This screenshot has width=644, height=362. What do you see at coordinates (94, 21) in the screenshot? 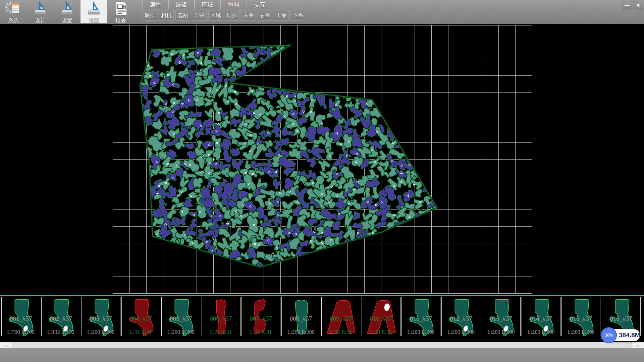
I see `toolbar-button-label: 排版` at bounding box center [94, 21].